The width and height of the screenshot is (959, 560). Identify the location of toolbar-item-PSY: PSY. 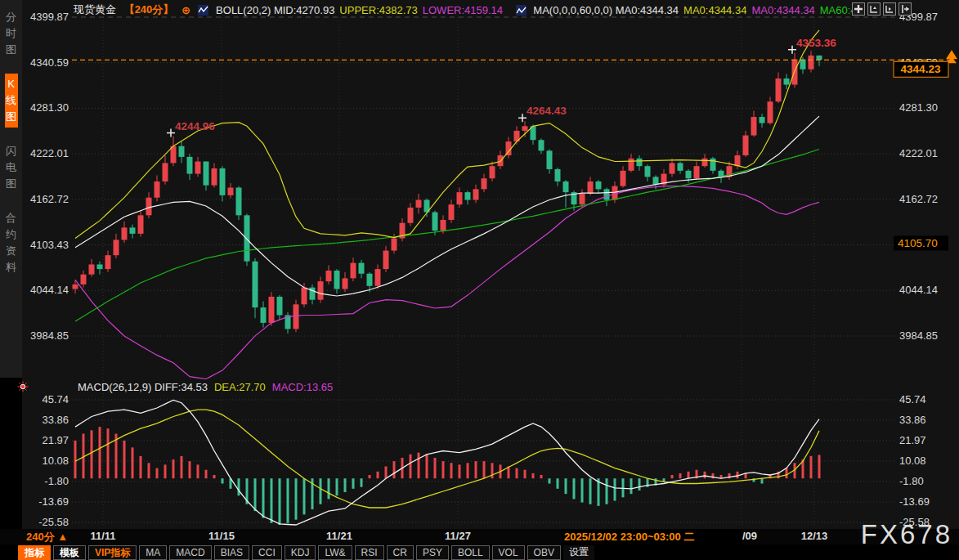
(432, 553).